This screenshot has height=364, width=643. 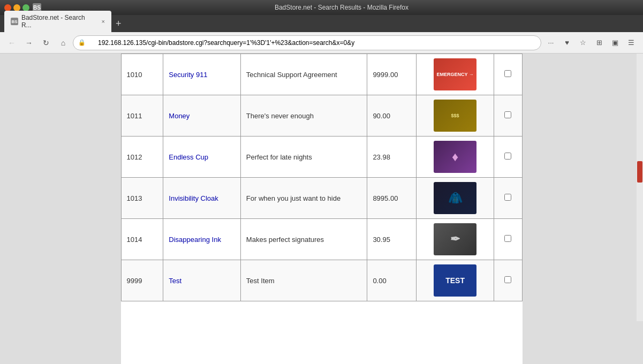 What do you see at coordinates (455, 280) in the screenshot?
I see `row-image: TEST` at bounding box center [455, 280].